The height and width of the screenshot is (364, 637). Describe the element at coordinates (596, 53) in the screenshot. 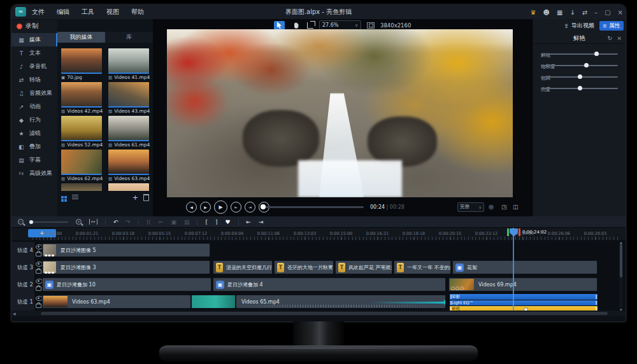

I see `slider-thumb` at that location.